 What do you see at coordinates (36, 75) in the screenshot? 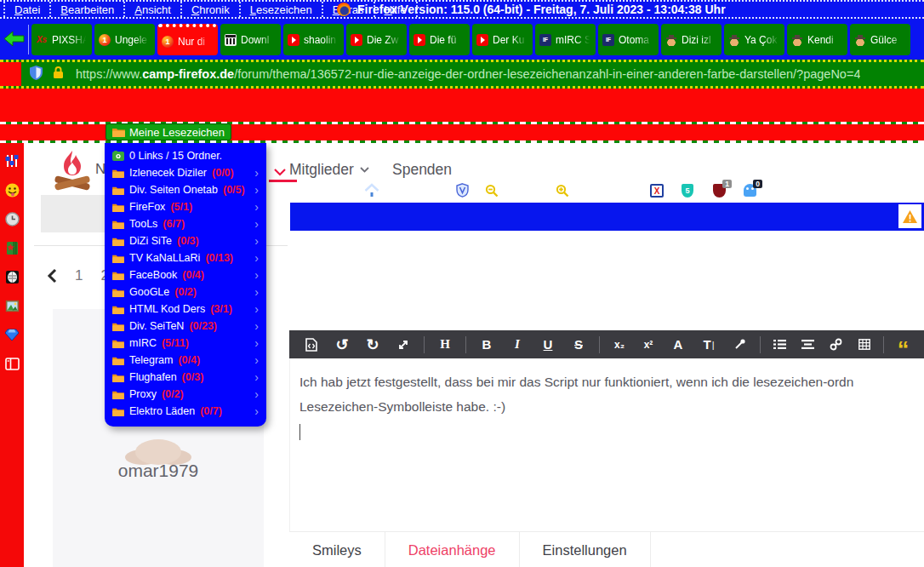
I see `tracking-shield-icon` at bounding box center [36, 75].